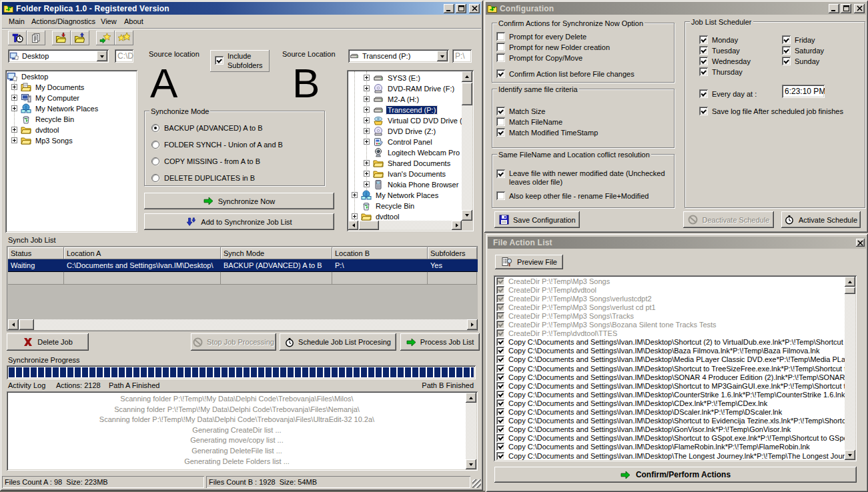  Describe the element at coordinates (36, 253) in the screenshot. I see `grid-column-header: Status` at that location.